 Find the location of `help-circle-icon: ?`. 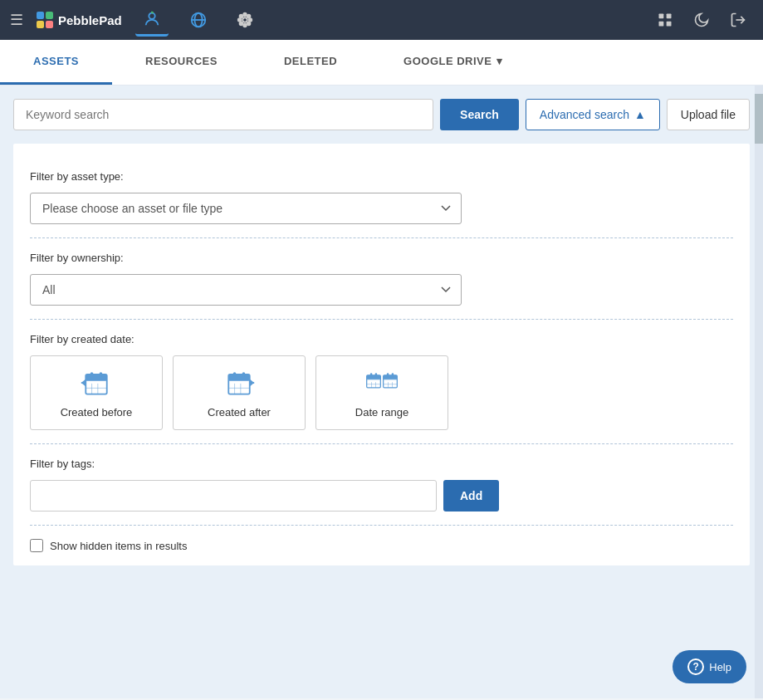

help-circle-icon: ? is located at coordinates (696, 667).